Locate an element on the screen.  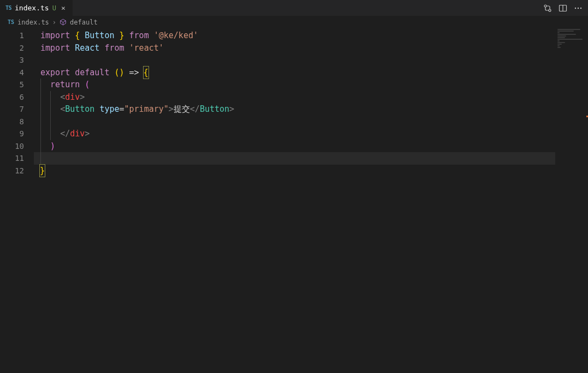
line-number: 5 is located at coordinates (17, 85).